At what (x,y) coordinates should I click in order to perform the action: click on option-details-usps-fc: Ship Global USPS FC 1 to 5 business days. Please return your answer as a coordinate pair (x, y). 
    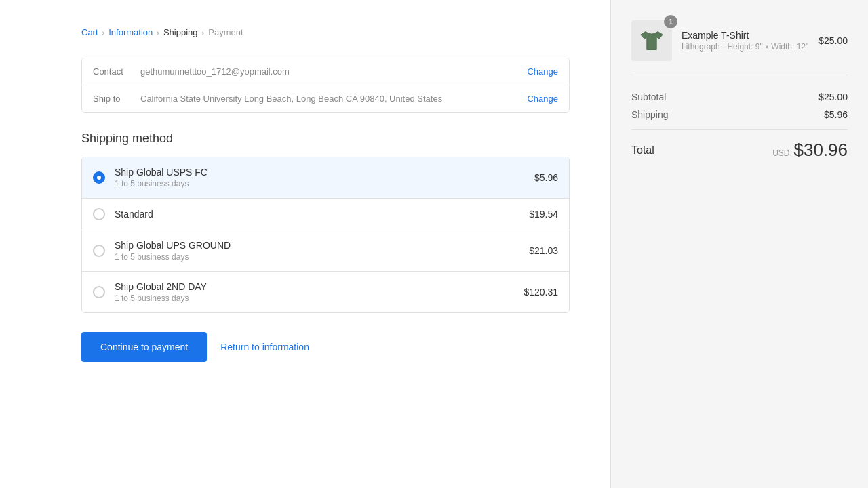
    Looking at the image, I should click on (324, 178).